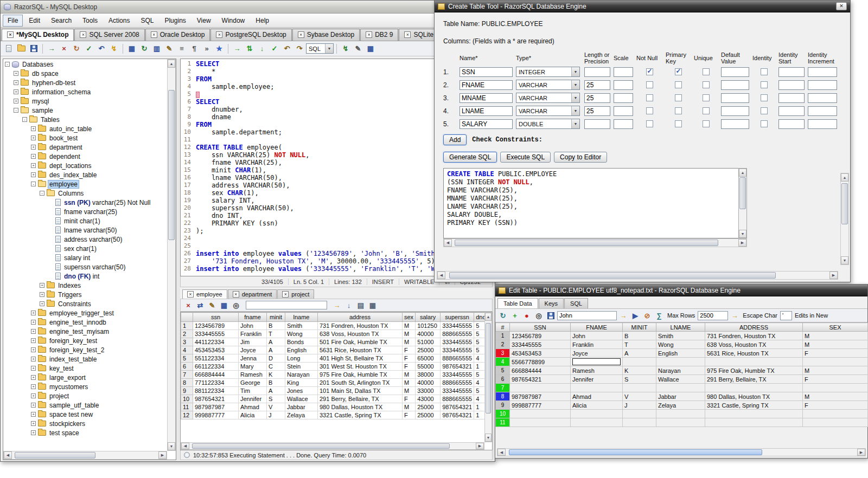 Image resolution: width=868 pixels, height=478 pixels. What do you see at coordinates (409, 366) in the screenshot?
I see `cell: F` at bounding box center [409, 366].